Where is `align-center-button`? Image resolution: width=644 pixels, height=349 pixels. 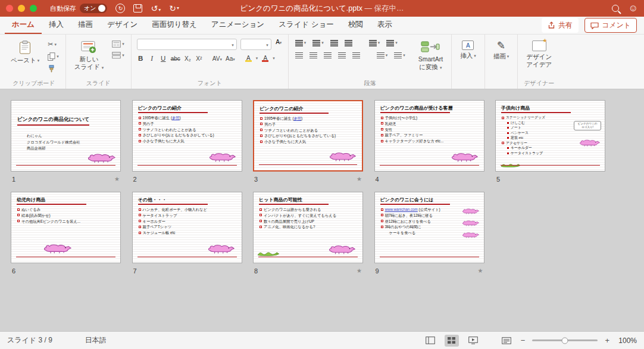 align-center-button is located at coordinates (313, 56).